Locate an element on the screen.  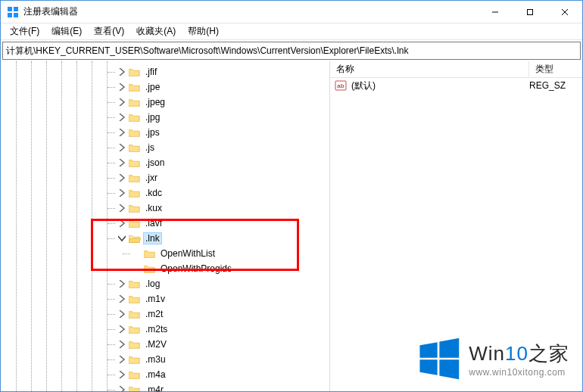
tree-item-label: OpenWithProgids is located at coordinates (196, 269).